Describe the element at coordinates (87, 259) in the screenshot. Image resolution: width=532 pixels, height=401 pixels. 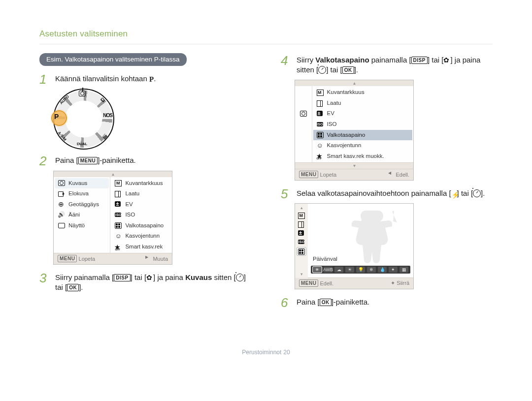
I see `footer-lopeta: Lopeta` at that location.